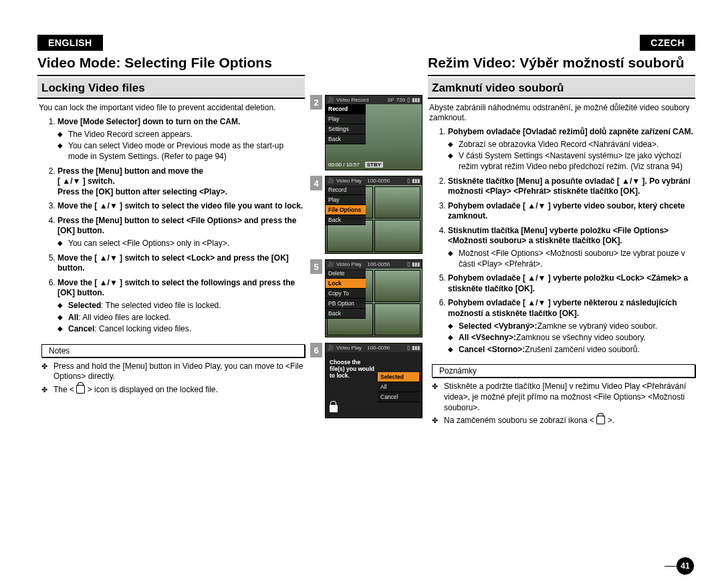  Describe the element at coordinates (570, 186) in the screenshot. I see `step-2-cz: Stiskněte tlačítko [Menu] a posuňte ovla…` at that location.